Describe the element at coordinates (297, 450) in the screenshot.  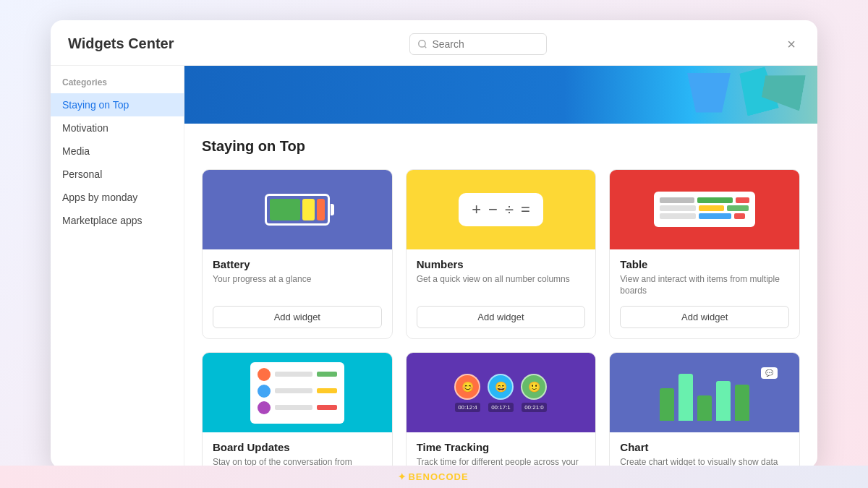
I see `board-updates-info: Board Updates Stay on top of the convers…` at that location.